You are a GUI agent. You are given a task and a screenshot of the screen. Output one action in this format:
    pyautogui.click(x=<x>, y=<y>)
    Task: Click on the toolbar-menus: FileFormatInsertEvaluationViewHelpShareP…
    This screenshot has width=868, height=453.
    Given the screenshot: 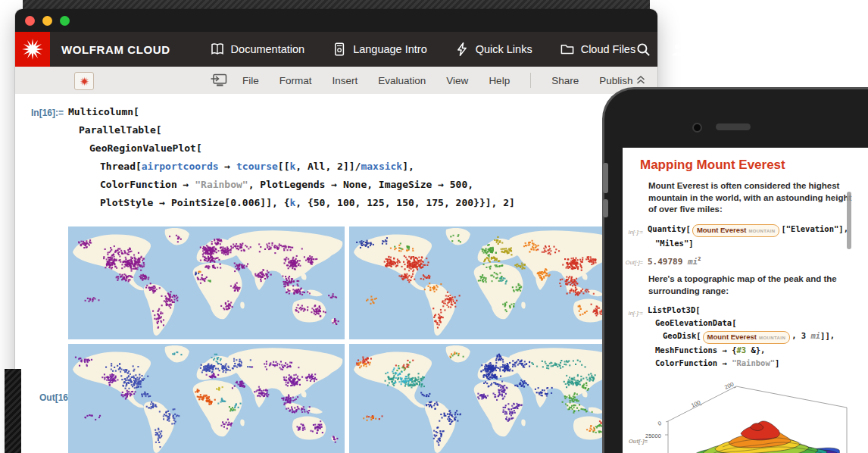 What is the action you would take?
    pyautogui.click(x=438, y=80)
    